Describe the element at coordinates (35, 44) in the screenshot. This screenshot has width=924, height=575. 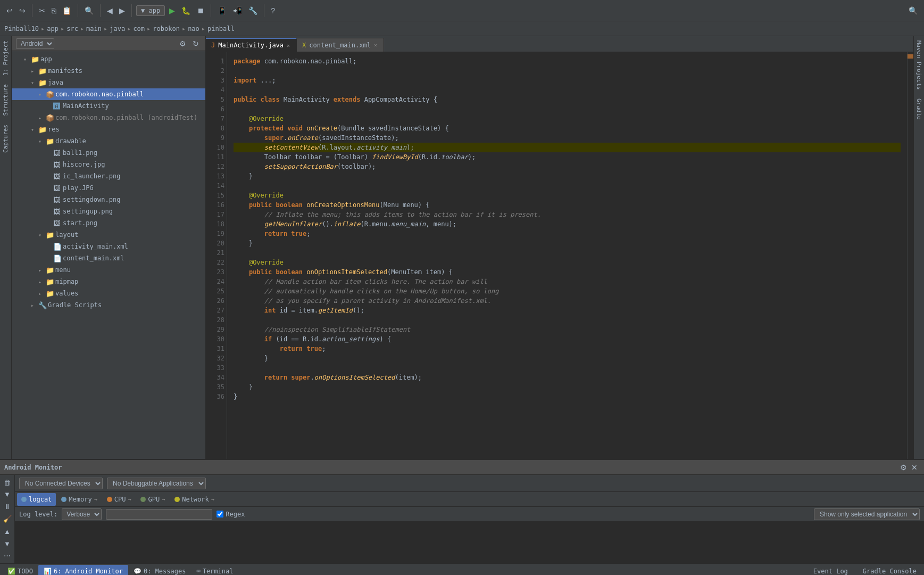
I see `project-view-dropdown: Android Project` at that location.